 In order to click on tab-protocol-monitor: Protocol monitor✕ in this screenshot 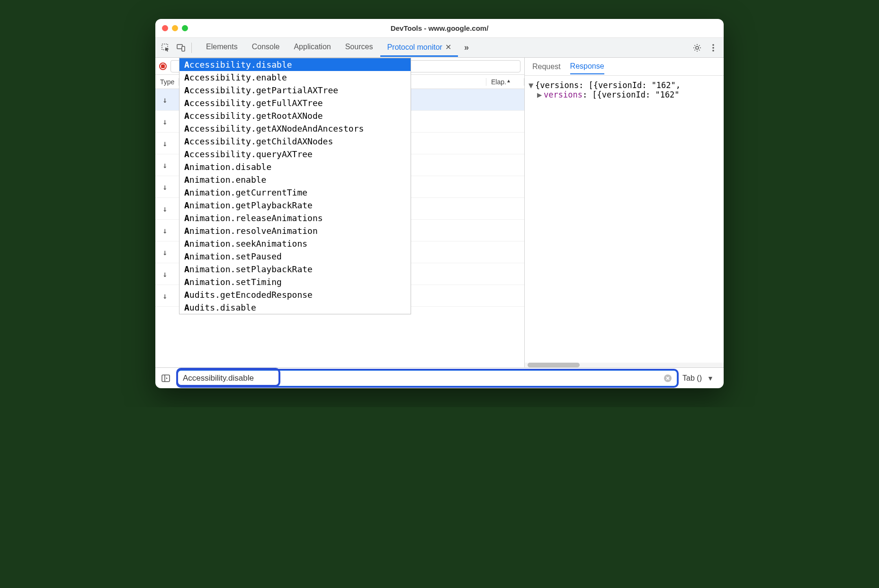, I will do `click(419, 48)`.